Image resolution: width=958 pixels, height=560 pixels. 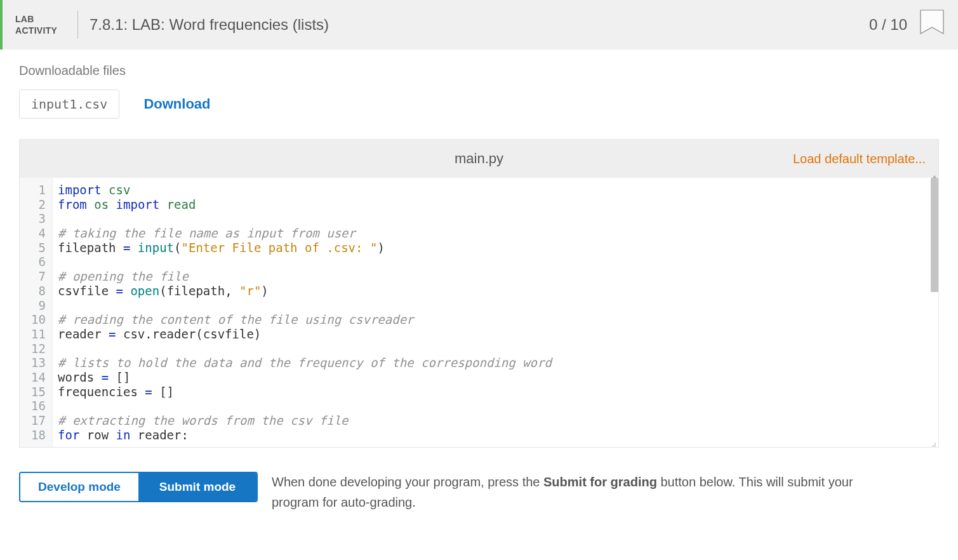 What do you see at coordinates (36, 312) in the screenshot?
I see `line-number-gutter: 123456789101112131415161718` at bounding box center [36, 312].